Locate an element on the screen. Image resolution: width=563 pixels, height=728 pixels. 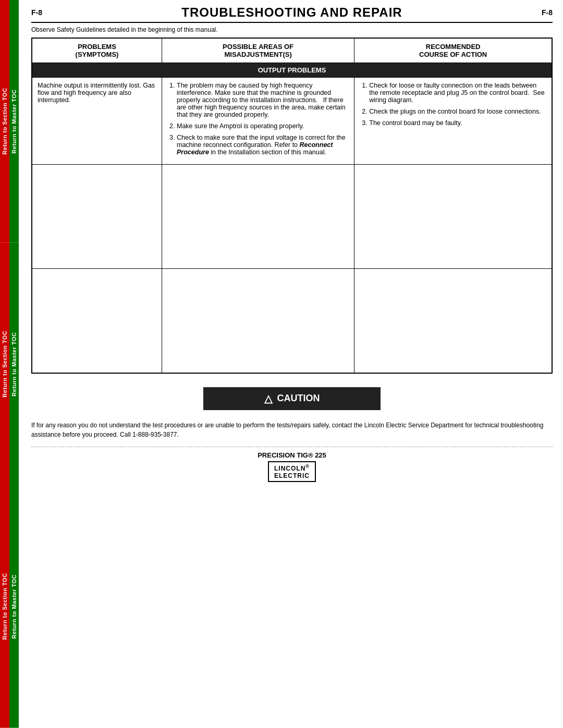
col-header-misadjust: POSSIBLE AREAS OFMISADJUSTMENT(S) is located at coordinates (259, 51).